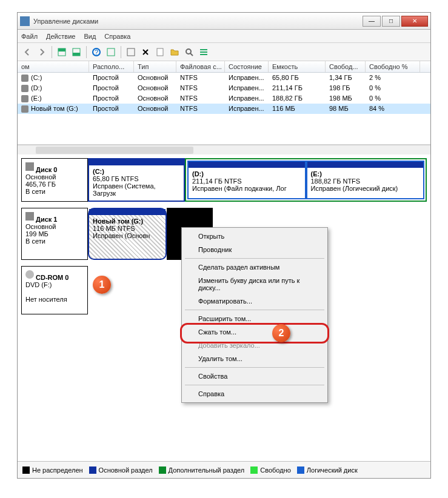  What do you see at coordinates (35, 191) in the screenshot?
I see `disk0-state: В сети` at bounding box center [35, 191].